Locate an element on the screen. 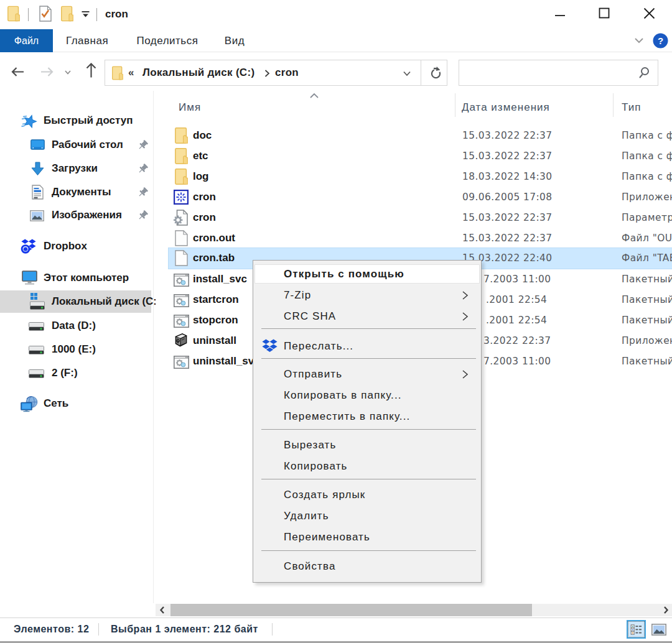 This screenshot has height=643, width=672. sort-chevron-icon is located at coordinates (314, 96).